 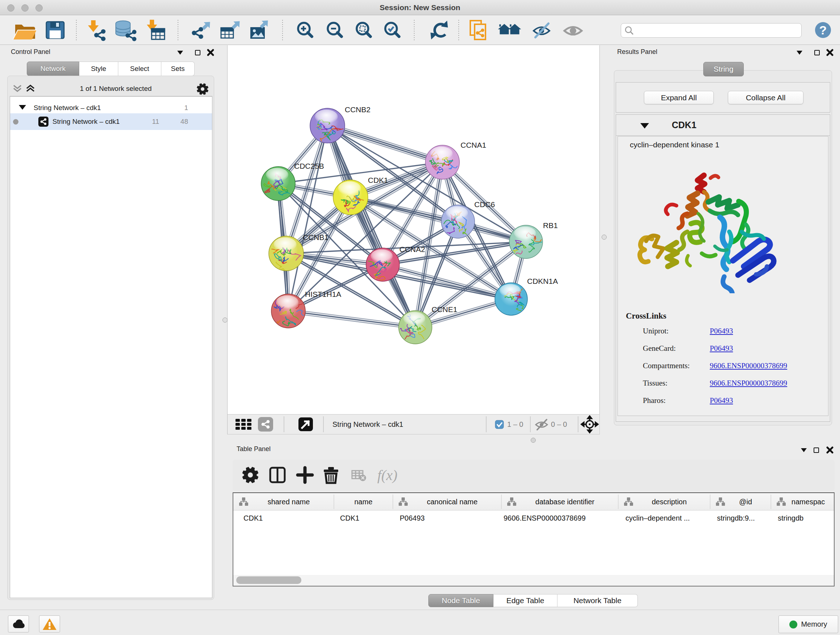 What do you see at coordinates (412, 249) in the screenshot?
I see `svg-text: CCNA2` at bounding box center [412, 249].